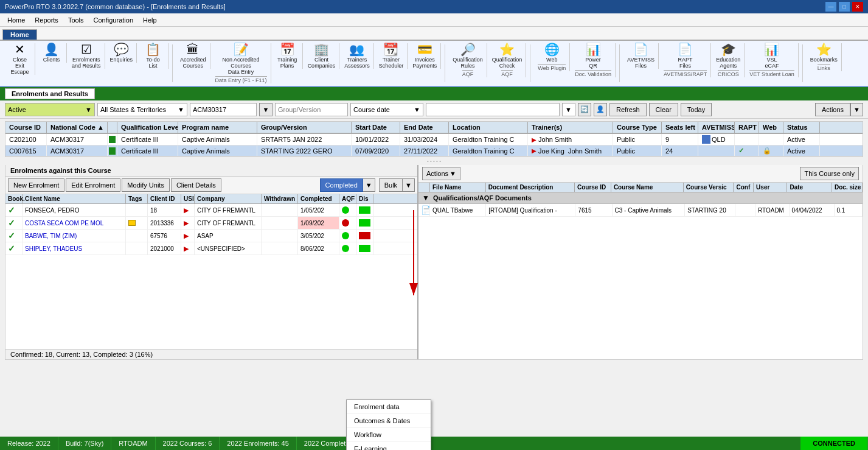 This screenshot has width=868, height=450. Describe the element at coordinates (425, 56) in the screenshot. I see `ribbon-group-invoices: 💳 InvoicesPayments` at that location.